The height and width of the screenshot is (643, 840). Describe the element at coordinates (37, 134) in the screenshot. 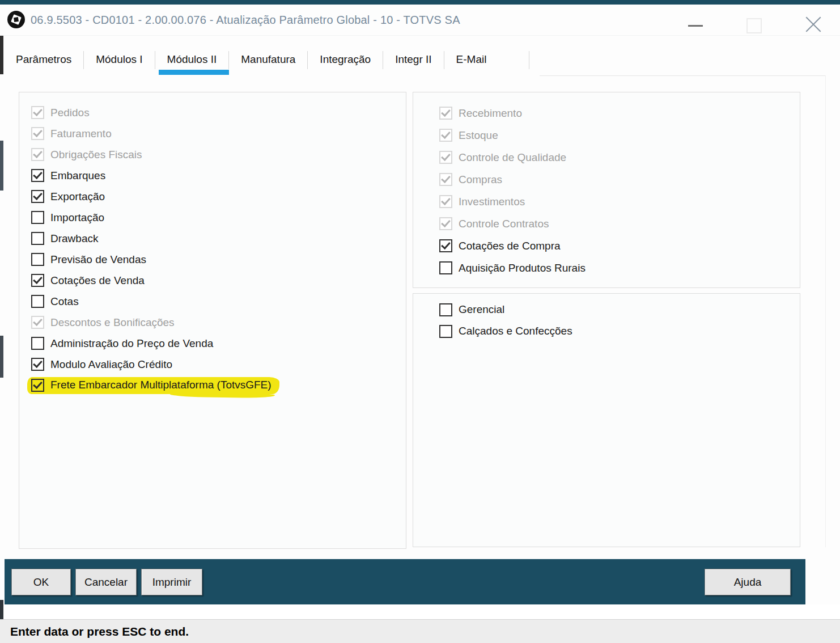

I see `checkbox-faturamento` at that location.